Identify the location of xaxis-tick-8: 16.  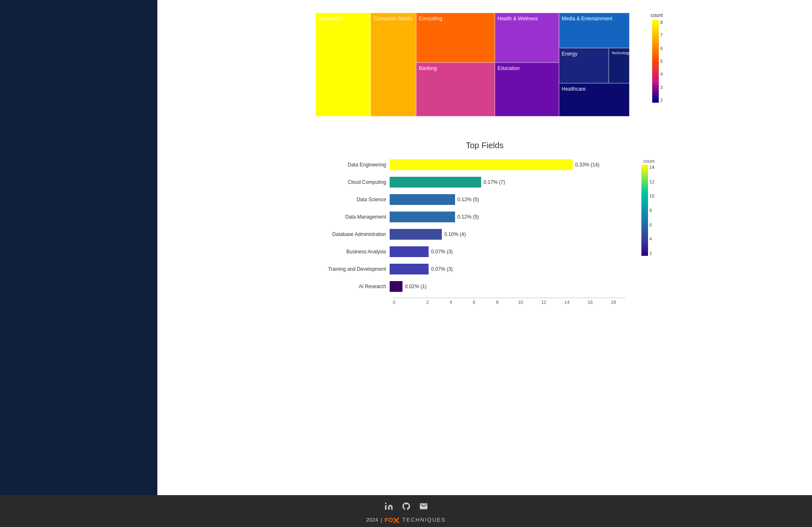
(590, 302).